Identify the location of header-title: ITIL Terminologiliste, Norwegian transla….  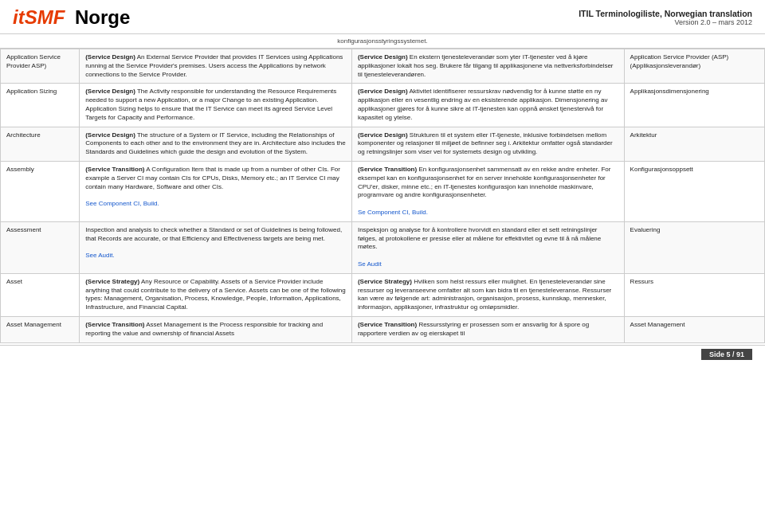
(665, 14).